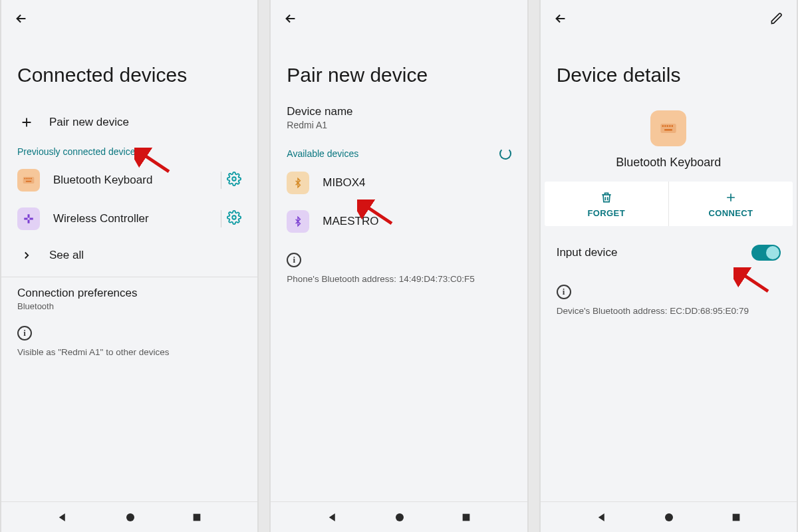  Describe the element at coordinates (654, 253) in the screenshot. I see `input-device-label: Input device` at that location.